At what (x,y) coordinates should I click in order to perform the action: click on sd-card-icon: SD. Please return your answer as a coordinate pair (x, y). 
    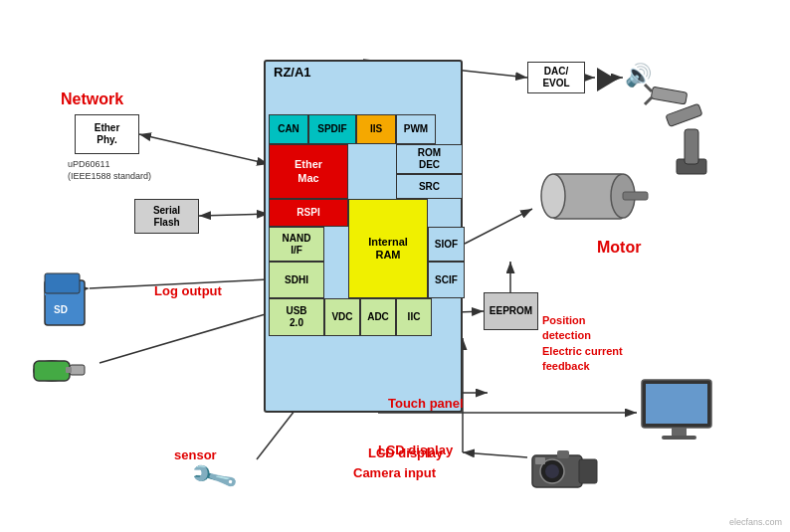
    Looking at the image, I should click on (65, 298).